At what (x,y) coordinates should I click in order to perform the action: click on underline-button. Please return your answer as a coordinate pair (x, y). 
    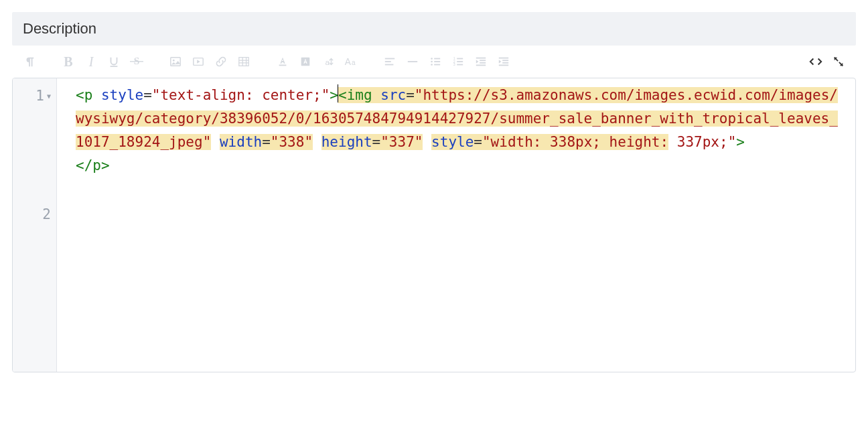
    Looking at the image, I should click on (114, 62).